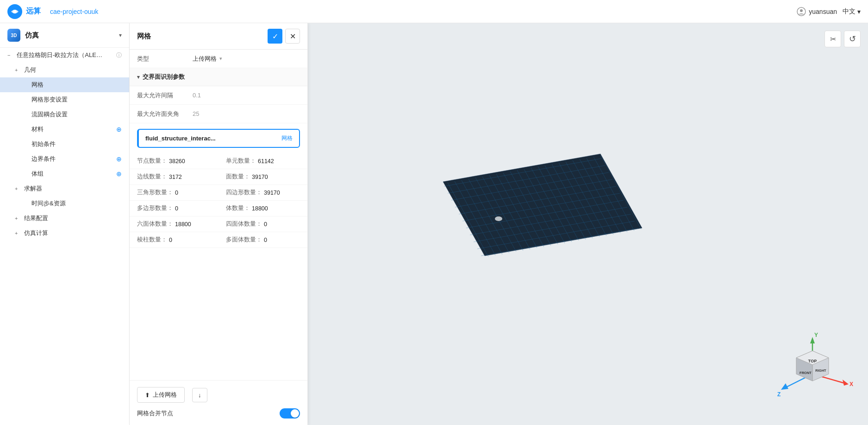  Describe the element at coordinates (801, 12) in the screenshot. I see `user-icon` at that location.